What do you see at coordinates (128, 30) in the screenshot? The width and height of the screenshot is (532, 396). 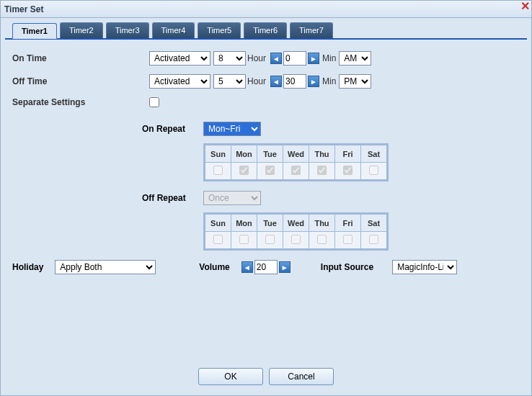 I see `tab-timer3: Timer3` at bounding box center [128, 30].